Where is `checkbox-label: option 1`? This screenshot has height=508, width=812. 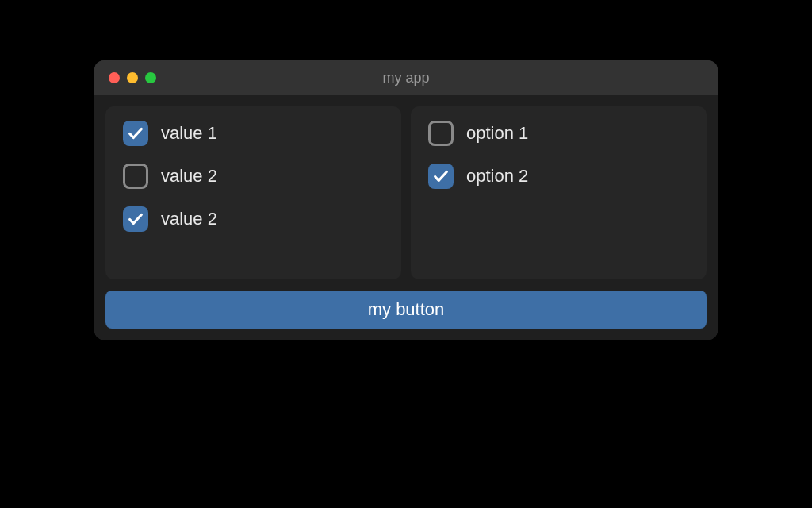
checkbox-label: option 1 is located at coordinates (497, 133).